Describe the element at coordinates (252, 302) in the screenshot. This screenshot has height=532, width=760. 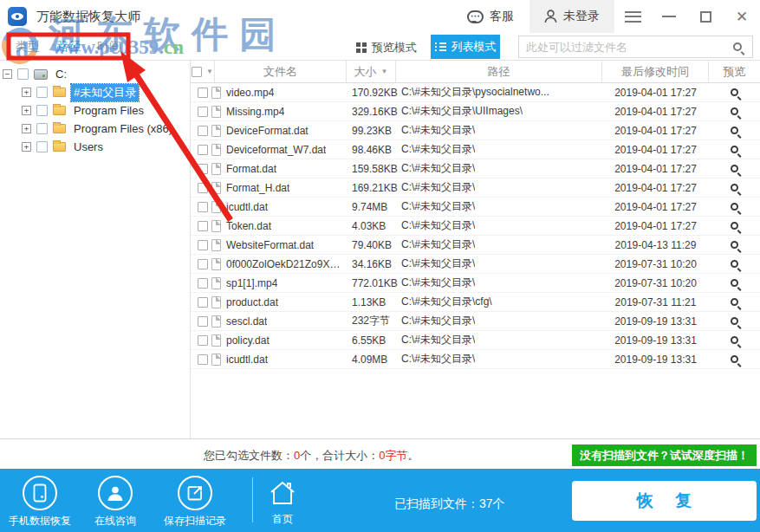
I see `file-name: product.dat` at that location.